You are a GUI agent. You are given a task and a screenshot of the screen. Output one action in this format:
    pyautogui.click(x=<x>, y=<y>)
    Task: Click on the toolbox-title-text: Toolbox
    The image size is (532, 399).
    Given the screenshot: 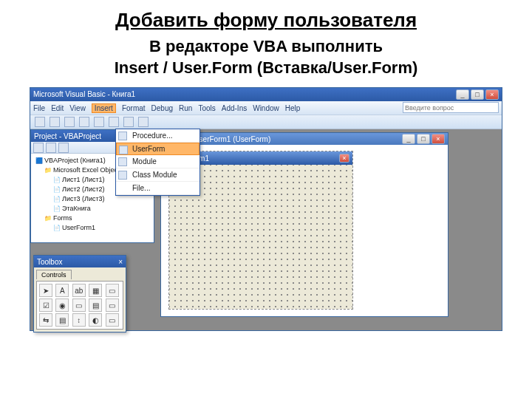 What is the action you would take?
    pyautogui.click(x=50, y=262)
    